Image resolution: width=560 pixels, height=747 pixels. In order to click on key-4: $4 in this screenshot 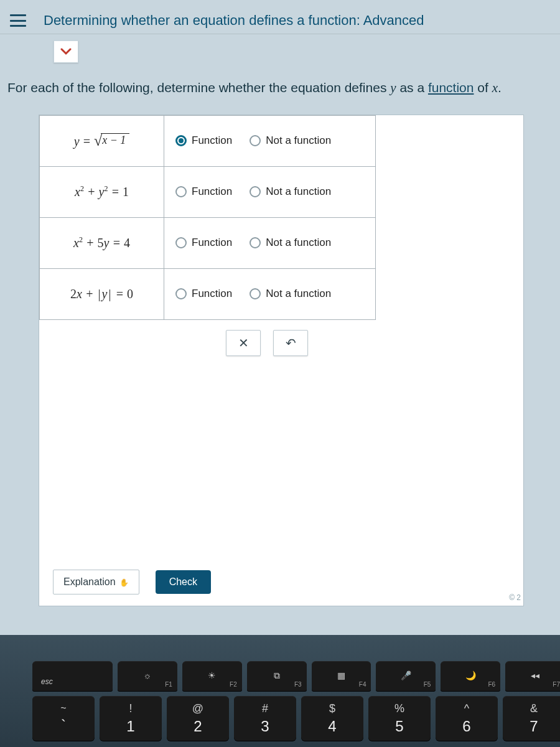, I will do `click(332, 718)`.